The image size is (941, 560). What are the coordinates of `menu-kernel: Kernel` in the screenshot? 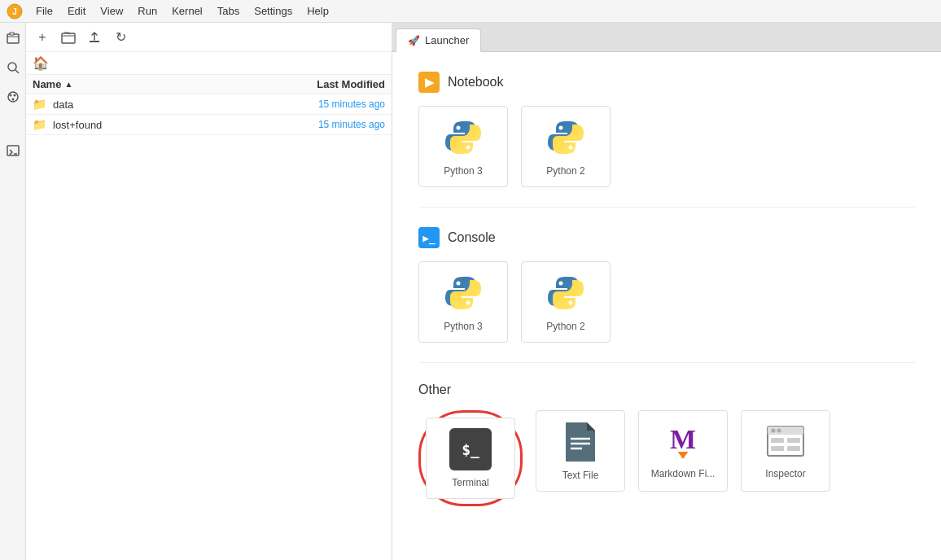 It's located at (187, 11).